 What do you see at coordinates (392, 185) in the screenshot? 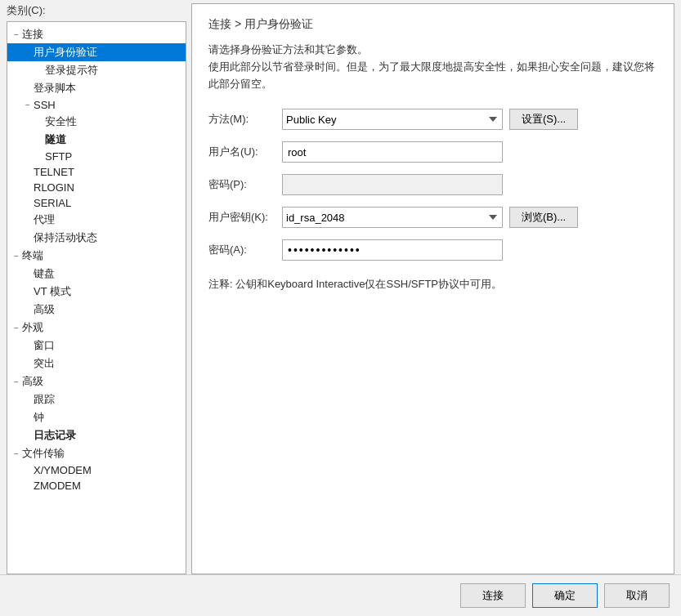
I see `password-input` at bounding box center [392, 185].